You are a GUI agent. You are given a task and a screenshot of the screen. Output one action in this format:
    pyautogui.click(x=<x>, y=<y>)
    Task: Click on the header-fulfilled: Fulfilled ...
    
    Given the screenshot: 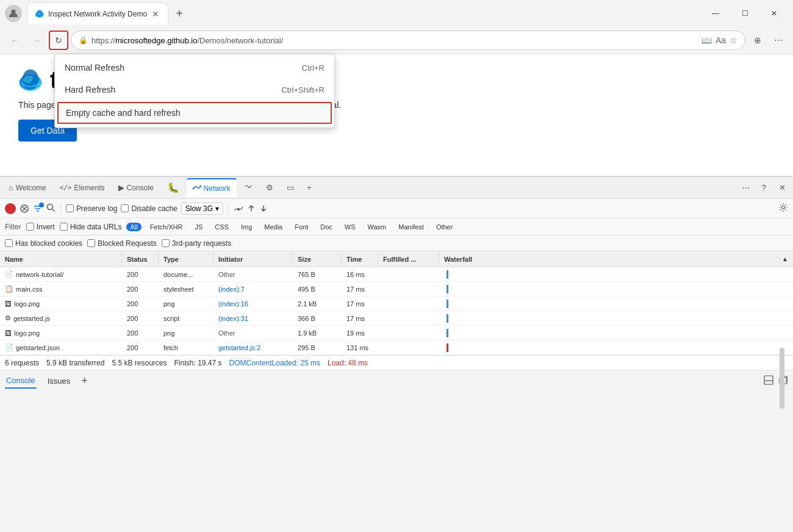 What is the action you would take?
    pyautogui.click(x=409, y=259)
    